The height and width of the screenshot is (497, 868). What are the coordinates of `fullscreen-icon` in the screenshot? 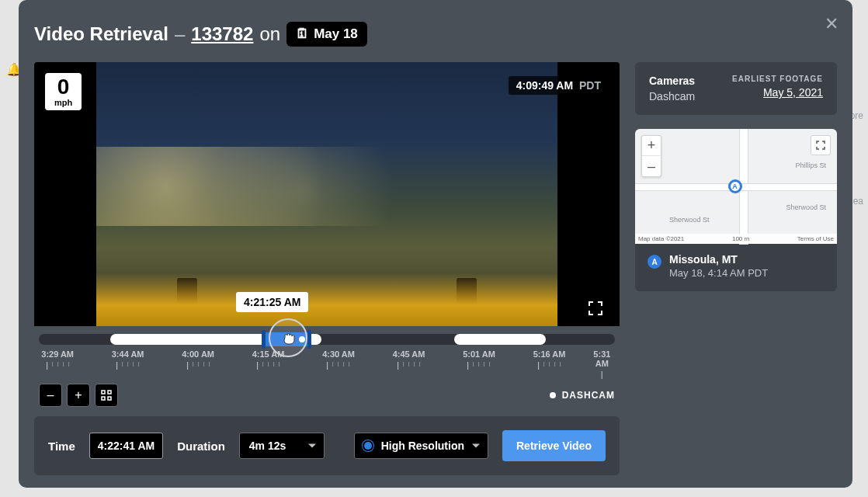 It's located at (595, 308).